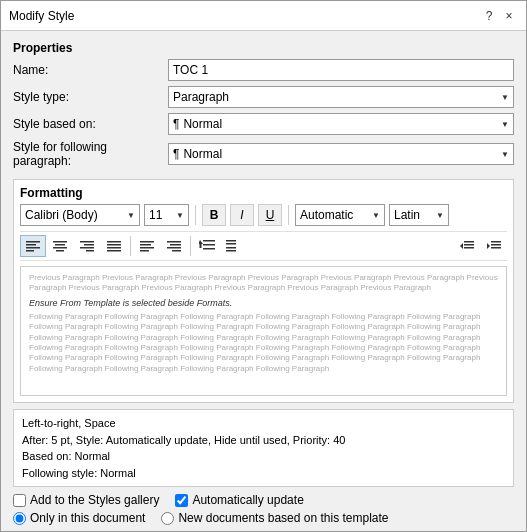  Describe the element at coordinates (248, 500) in the screenshot. I see `auto-update-label: Automatically update` at that location.